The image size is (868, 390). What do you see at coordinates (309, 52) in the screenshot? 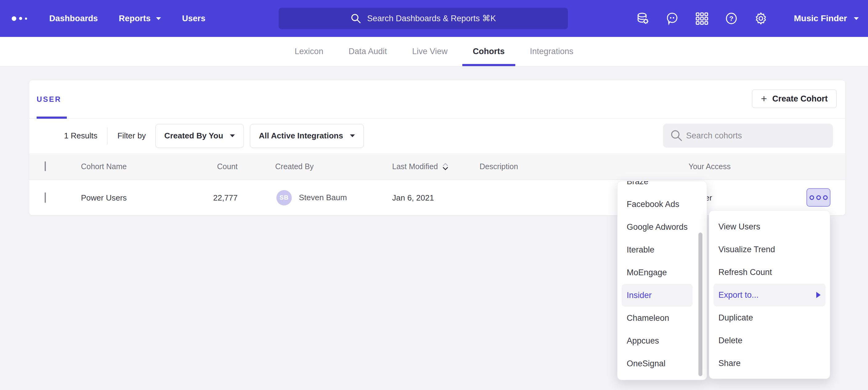
I see `tab-lexicon: Lexicon` at bounding box center [309, 52].